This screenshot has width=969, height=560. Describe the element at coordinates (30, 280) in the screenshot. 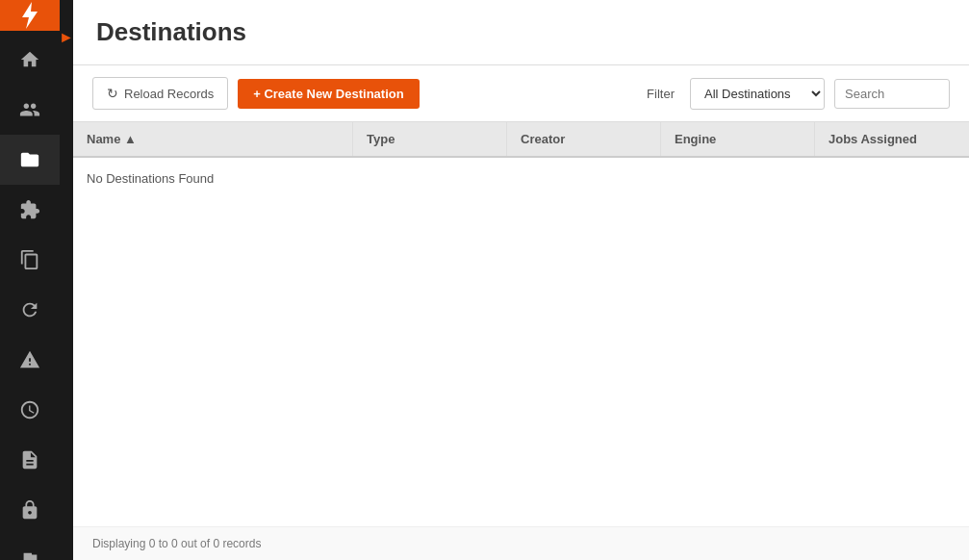

I see `sidebar` at that location.